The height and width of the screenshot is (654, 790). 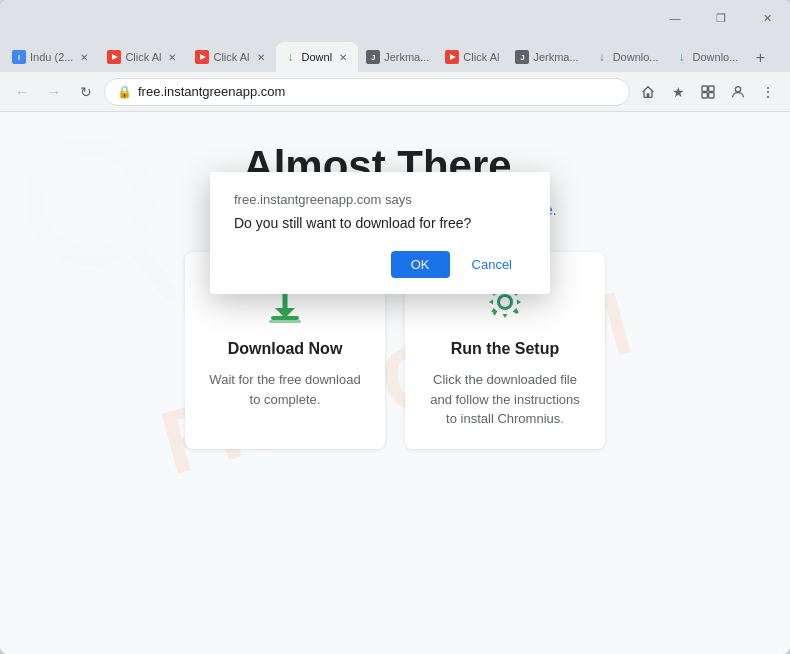 I want to click on url-text: free.instantgreenapp.com, so click(x=378, y=92).